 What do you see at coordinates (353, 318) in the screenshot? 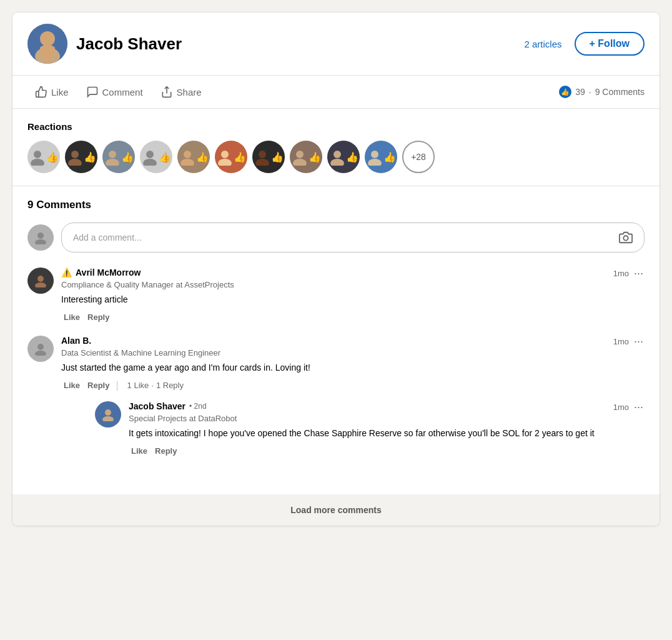
I see `comment-actions: Like Reply` at bounding box center [353, 318].